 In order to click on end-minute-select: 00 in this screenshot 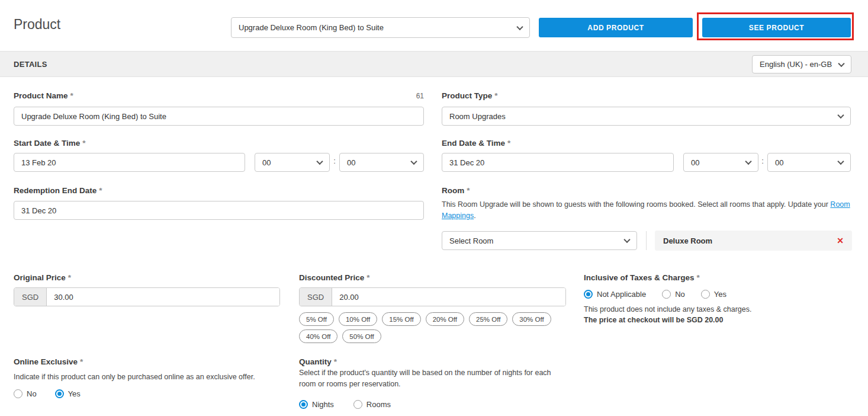, I will do `click(809, 162)`.